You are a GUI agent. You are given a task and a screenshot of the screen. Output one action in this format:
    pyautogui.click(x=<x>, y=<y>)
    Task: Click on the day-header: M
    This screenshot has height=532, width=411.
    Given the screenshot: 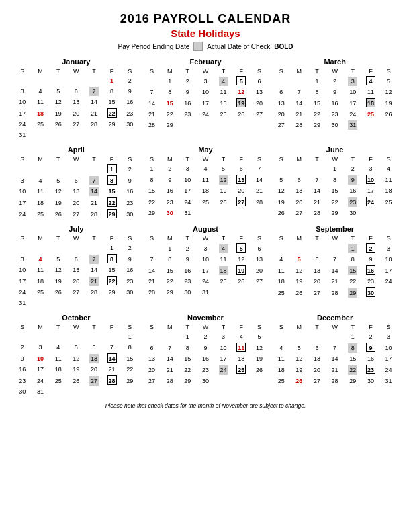 What is the action you would take?
    pyautogui.click(x=300, y=159)
    